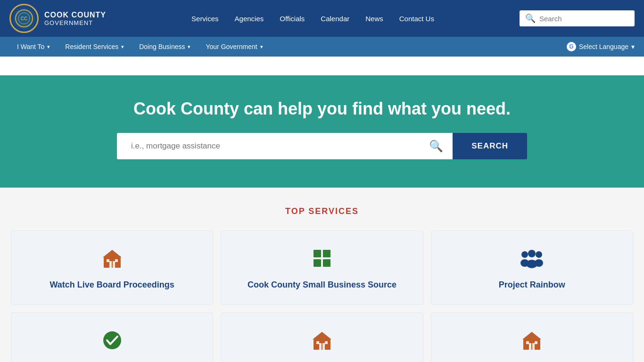 The height and width of the screenshot is (362, 644). Describe the element at coordinates (532, 268) in the screenshot. I see `service-card-project-rainbow: Project Rainbow` at that location.